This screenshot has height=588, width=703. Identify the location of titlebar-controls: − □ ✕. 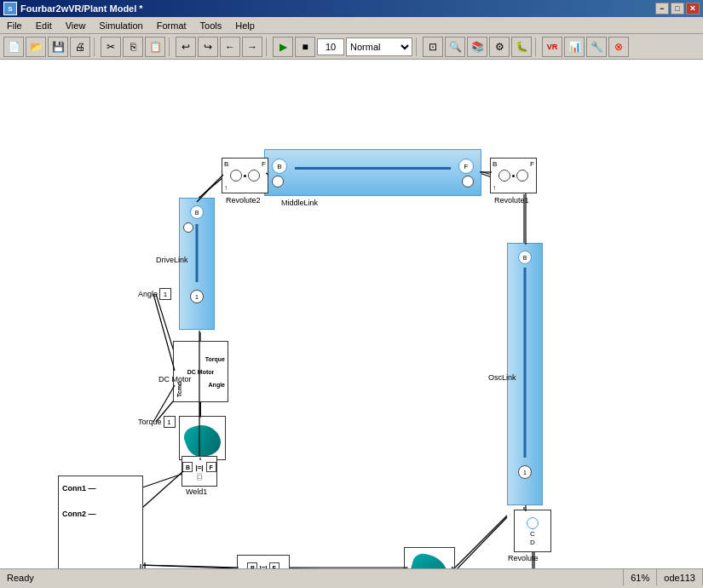
(677, 9).